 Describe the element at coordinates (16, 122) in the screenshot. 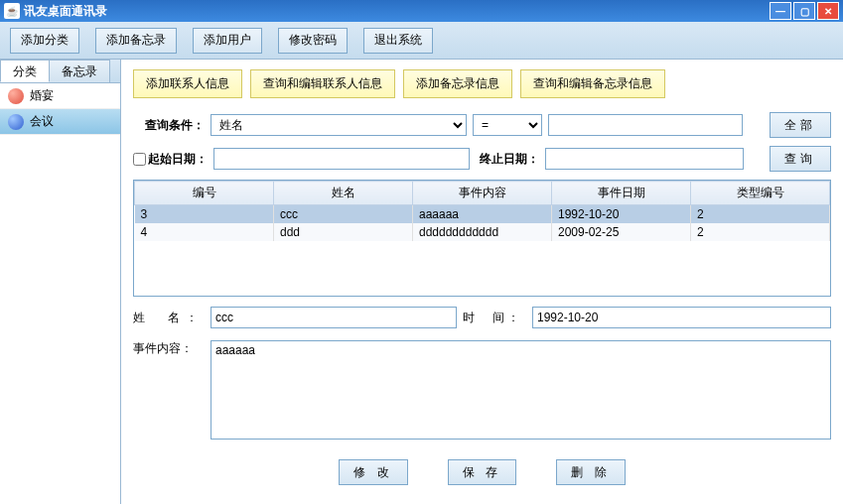

I see `meeting-icon` at that location.